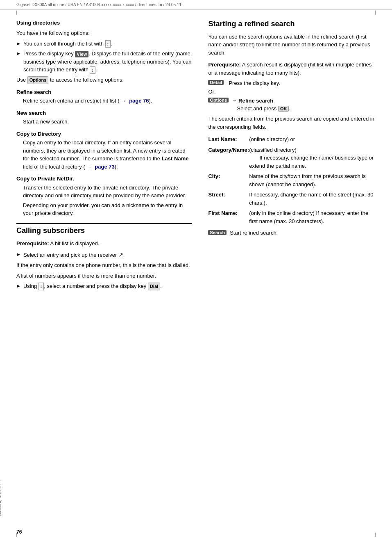 The height and width of the screenshot is (543, 392). What do you see at coordinates (292, 198) in the screenshot?
I see `field-row-street: Street: If necessary, change the name of…` at bounding box center [292, 198].